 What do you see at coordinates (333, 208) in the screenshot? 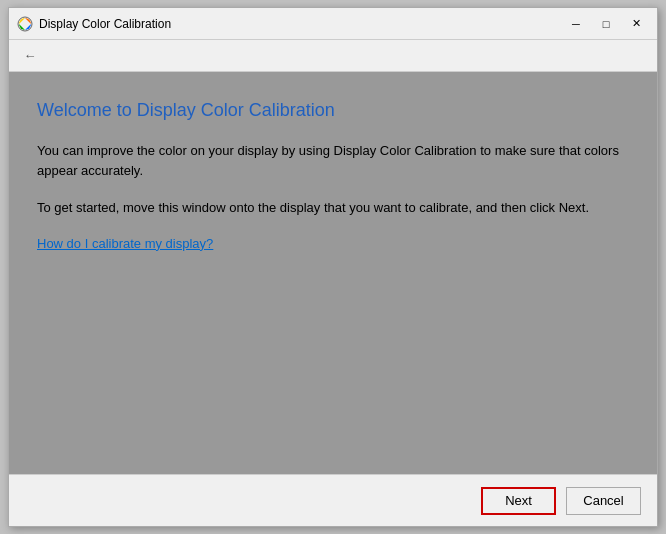
I see `description-paragraph-2: To get started, move this window onto th…` at bounding box center [333, 208].